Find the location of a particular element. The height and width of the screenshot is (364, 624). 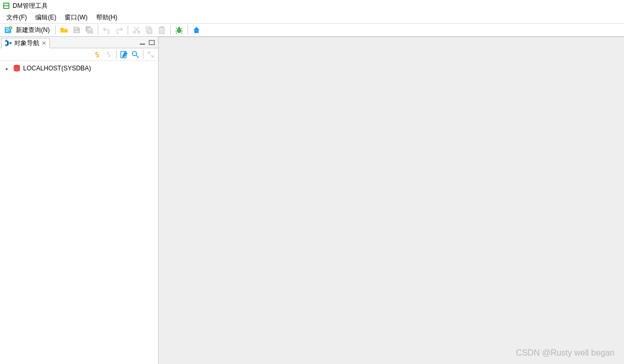

chevron-right-icon: ▸ is located at coordinates (7, 68).